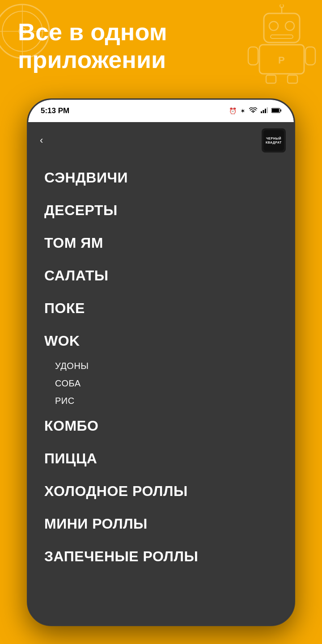  I want to click on wifi-icon, so click(253, 111).